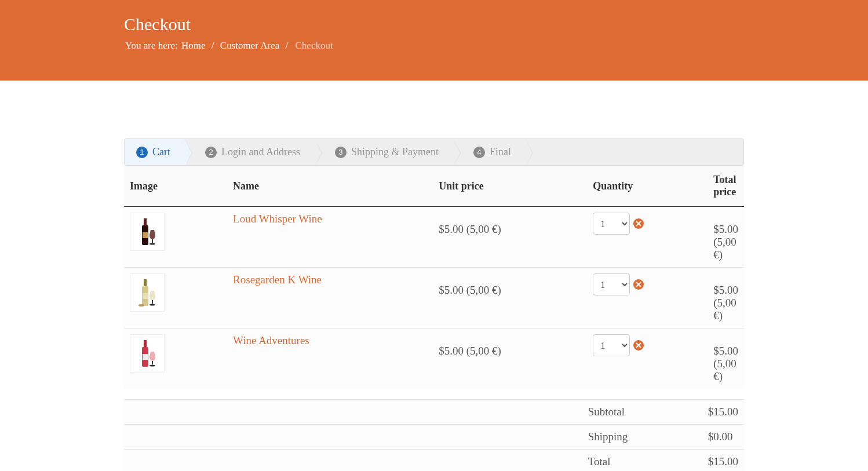 This screenshot has width=868, height=471. What do you see at coordinates (723, 412) in the screenshot?
I see `subtotal-value: $15.00` at bounding box center [723, 412].